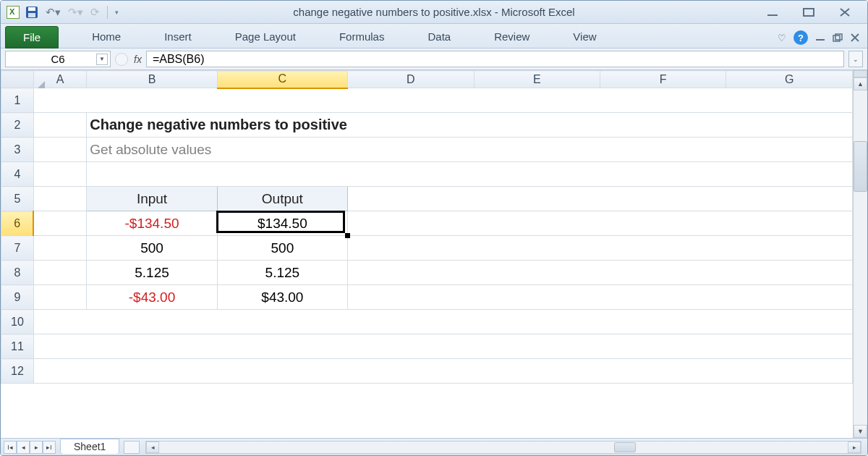  I want to click on cancel-formula-icon, so click(122, 59).